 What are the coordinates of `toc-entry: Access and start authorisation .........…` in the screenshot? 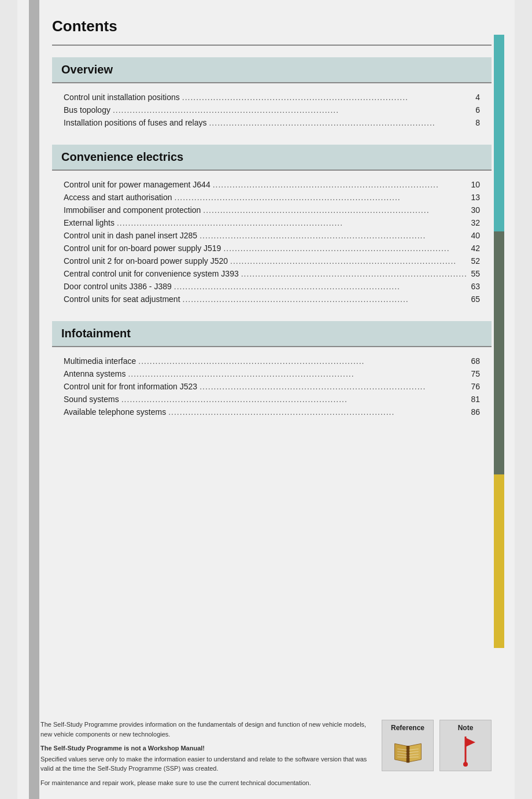 It's located at (272, 197).